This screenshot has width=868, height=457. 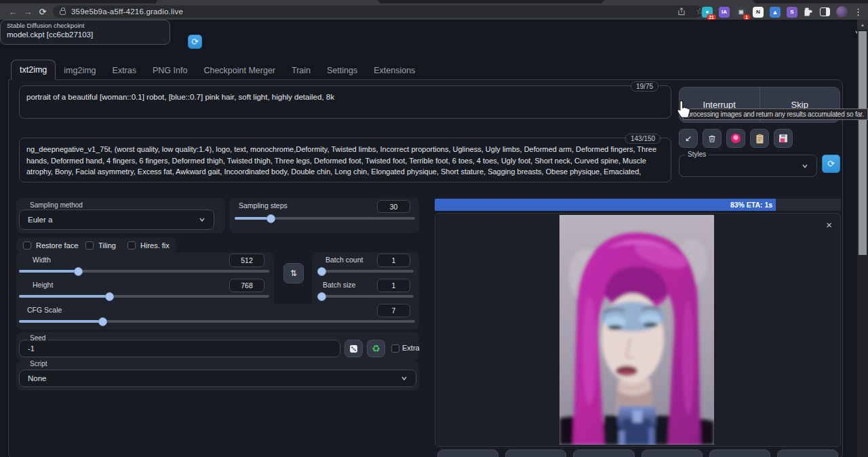 What do you see at coordinates (325, 218) in the screenshot?
I see `sampling-steps-slider` at bounding box center [325, 218].